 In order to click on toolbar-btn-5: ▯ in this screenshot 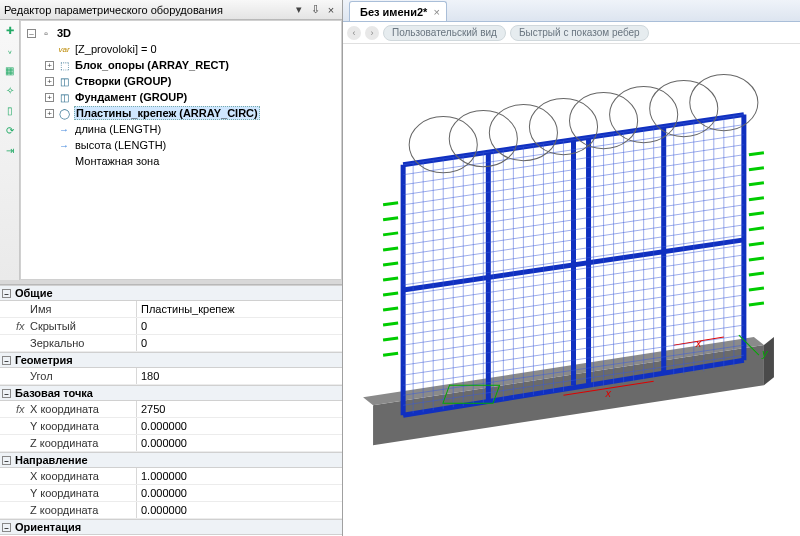, I will do `click(10, 110)`.